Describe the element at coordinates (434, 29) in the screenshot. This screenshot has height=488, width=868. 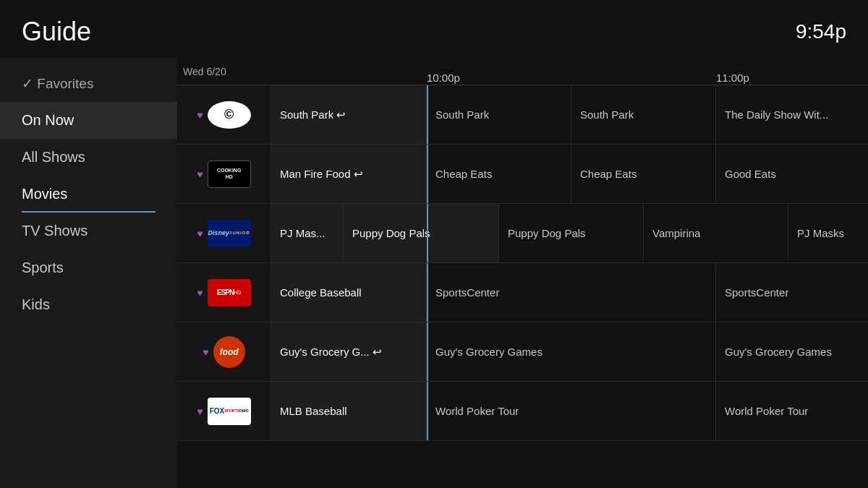
I see `header: Guide 9:54p` at that location.